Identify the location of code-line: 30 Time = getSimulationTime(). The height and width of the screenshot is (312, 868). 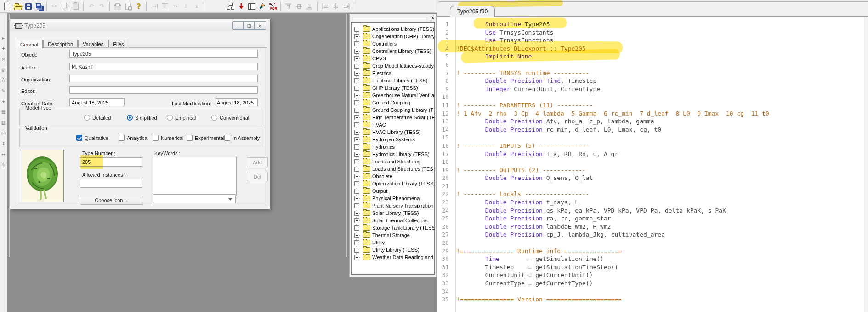
(652, 259).